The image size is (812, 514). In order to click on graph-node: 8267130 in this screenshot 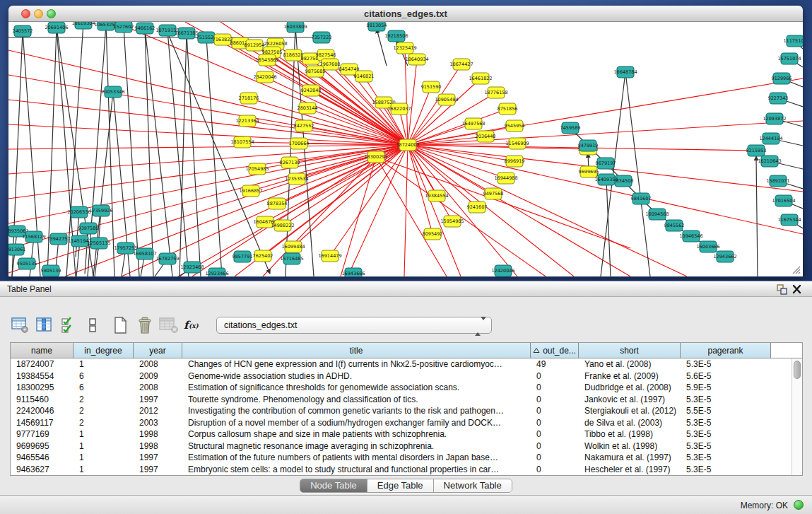, I will do `click(290, 163)`.